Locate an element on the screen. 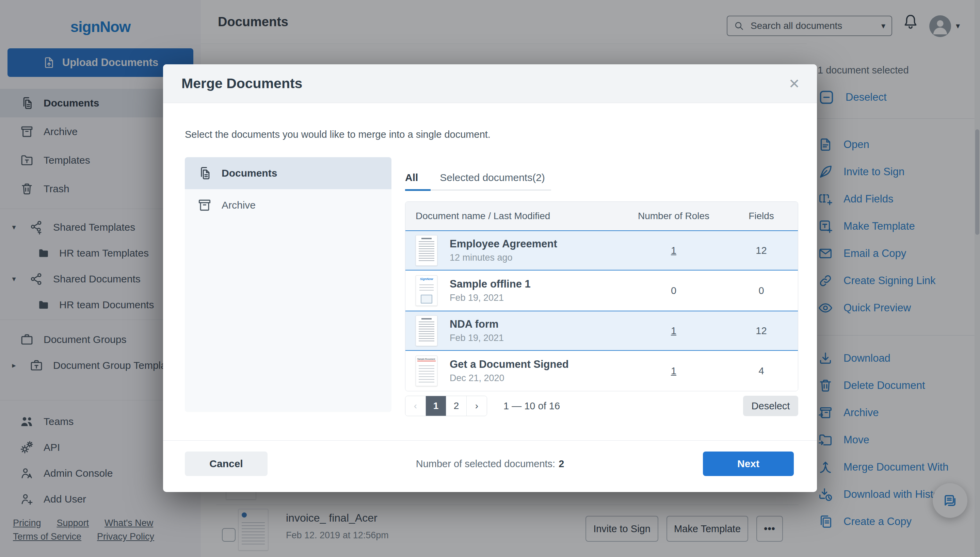 This screenshot has width=980, height=557. close-icon: ✕ is located at coordinates (794, 84).